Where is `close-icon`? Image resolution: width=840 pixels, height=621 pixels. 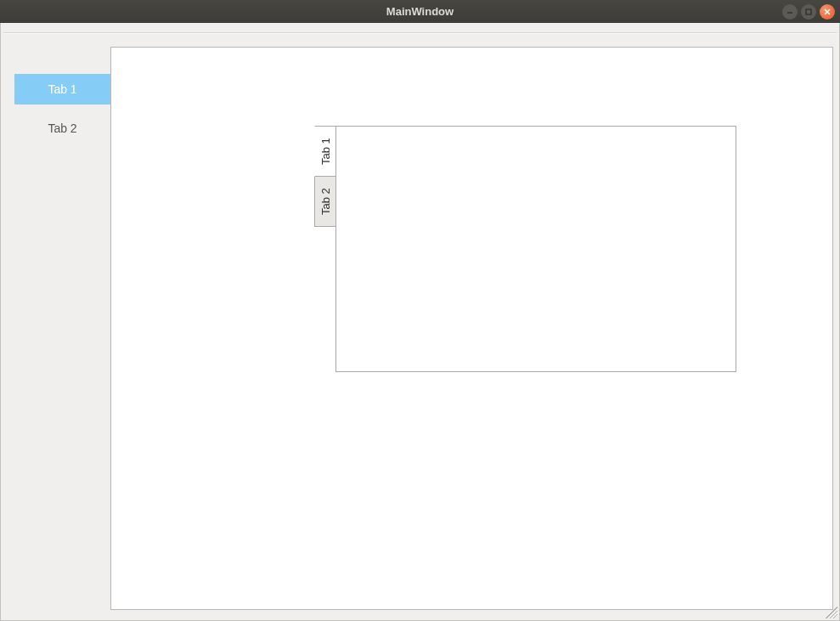 close-icon is located at coordinates (827, 12).